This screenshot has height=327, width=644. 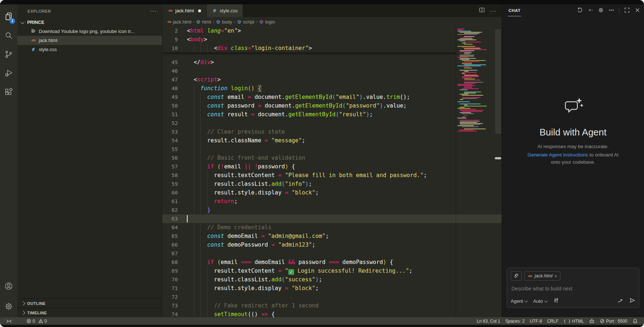 I want to click on attach-context-button, so click(x=516, y=276).